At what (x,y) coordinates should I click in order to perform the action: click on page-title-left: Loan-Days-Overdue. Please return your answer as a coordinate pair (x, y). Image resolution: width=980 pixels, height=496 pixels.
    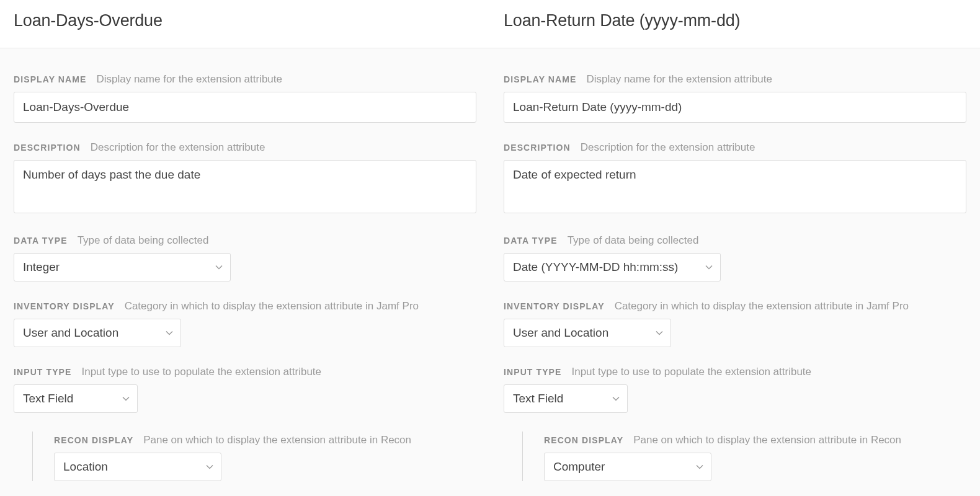
    Looking at the image, I should click on (245, 21).